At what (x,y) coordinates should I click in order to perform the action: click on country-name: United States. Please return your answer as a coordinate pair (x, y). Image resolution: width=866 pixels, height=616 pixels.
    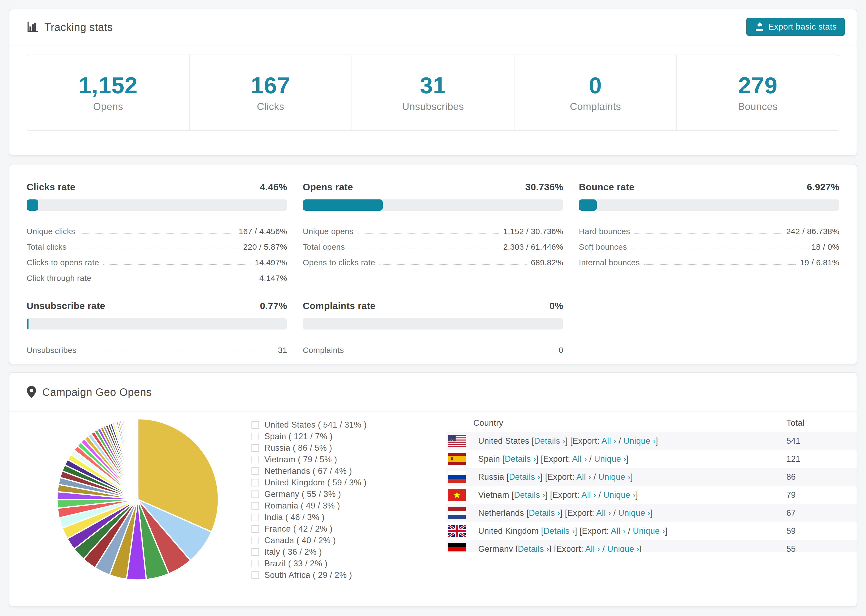
    Looking at the image, I should click on (504, 441).